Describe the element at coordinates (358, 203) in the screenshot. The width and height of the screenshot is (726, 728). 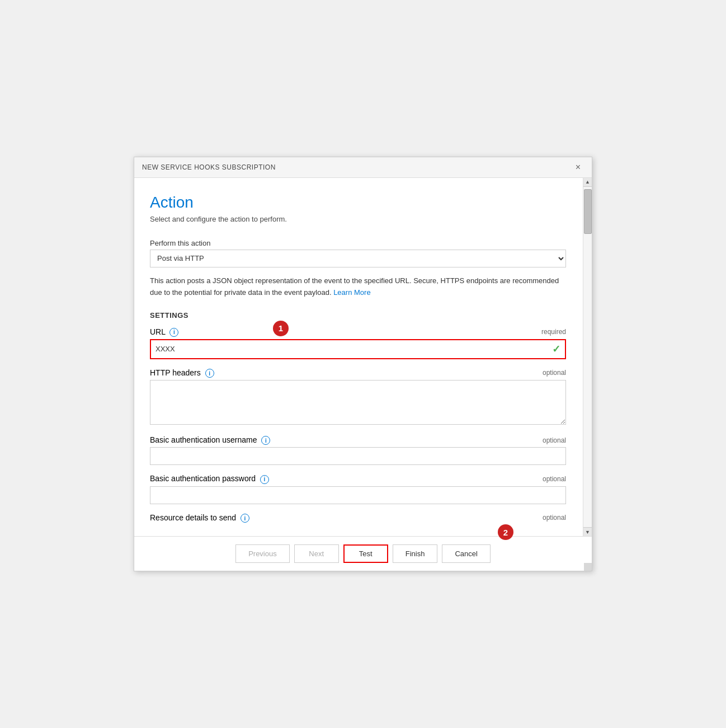
I see `page-heading: Action` at that location.